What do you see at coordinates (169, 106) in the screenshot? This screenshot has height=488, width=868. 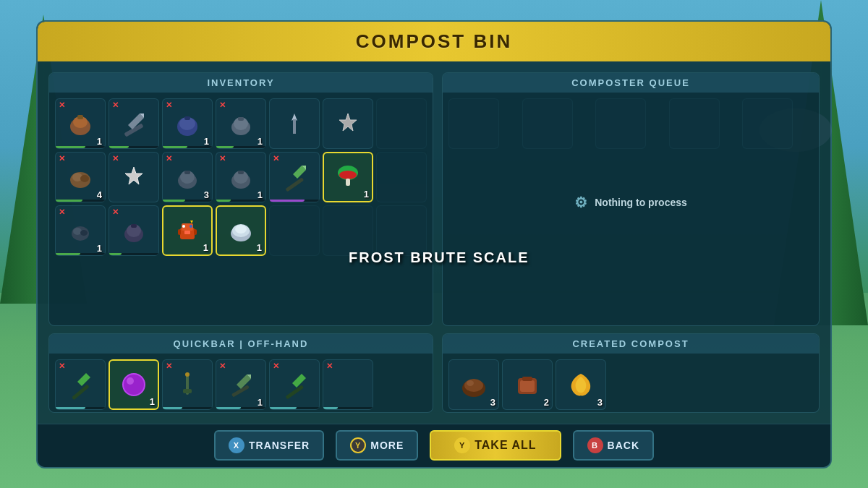 I see `item-x-3: ✕` at bounding box center [169, 106].